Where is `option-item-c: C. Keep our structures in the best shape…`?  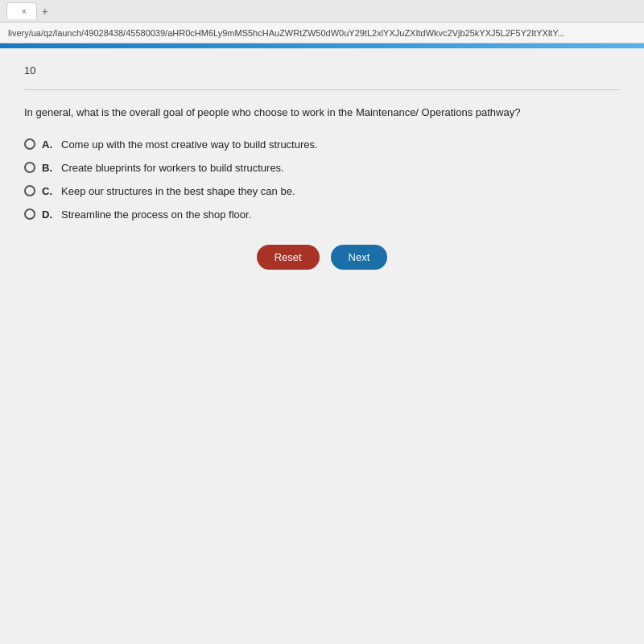
option-item-c: C. Keep our structures in the best shape… is located at coordinates (322, 192).